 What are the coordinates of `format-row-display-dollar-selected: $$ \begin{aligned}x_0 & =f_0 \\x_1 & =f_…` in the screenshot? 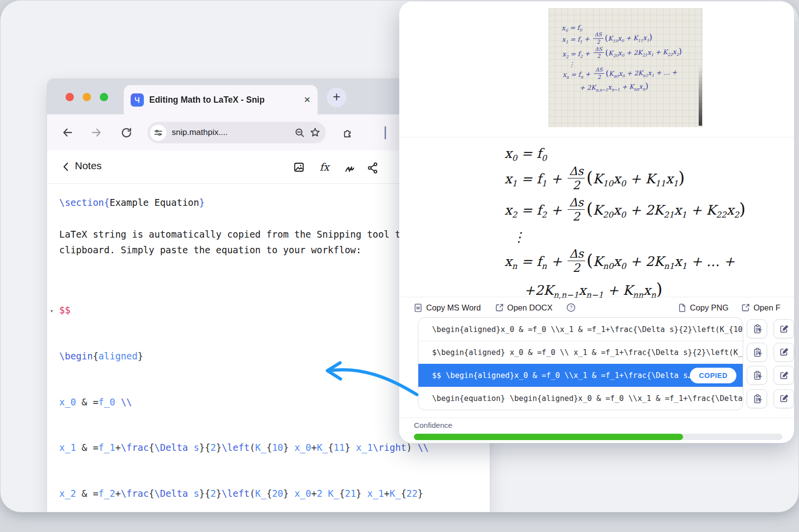 It's located at (580, 376).